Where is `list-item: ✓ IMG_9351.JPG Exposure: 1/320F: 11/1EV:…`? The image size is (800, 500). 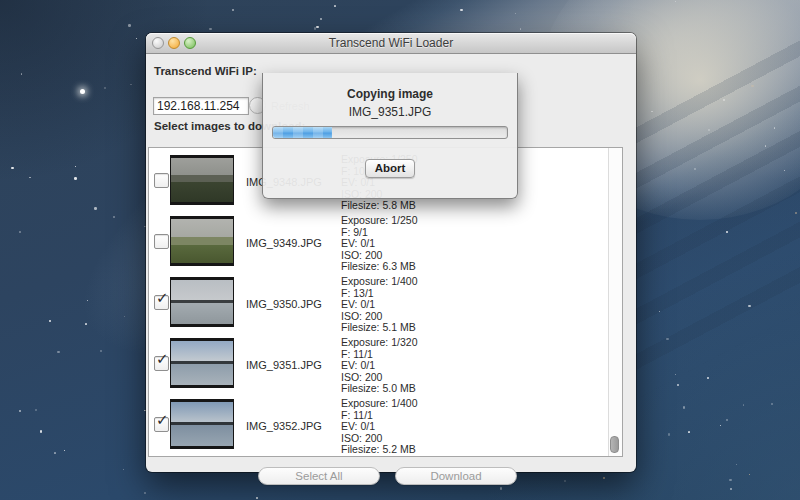
list-item: ✓ IMG_9351.JPG Exposure: 1/320F: 11/1EV:… is located at coordinates (379, 364).